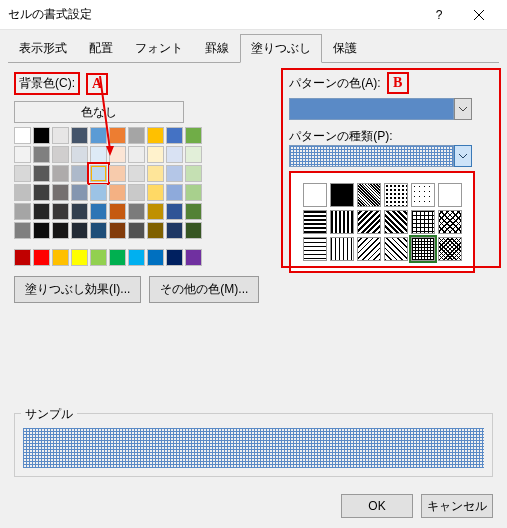 The height and width of the screenshot is (528, 507). What do you see at coordinates (97, 84) in the screenshot?
I see `callout-a: A` at bounding box center [97, 84].